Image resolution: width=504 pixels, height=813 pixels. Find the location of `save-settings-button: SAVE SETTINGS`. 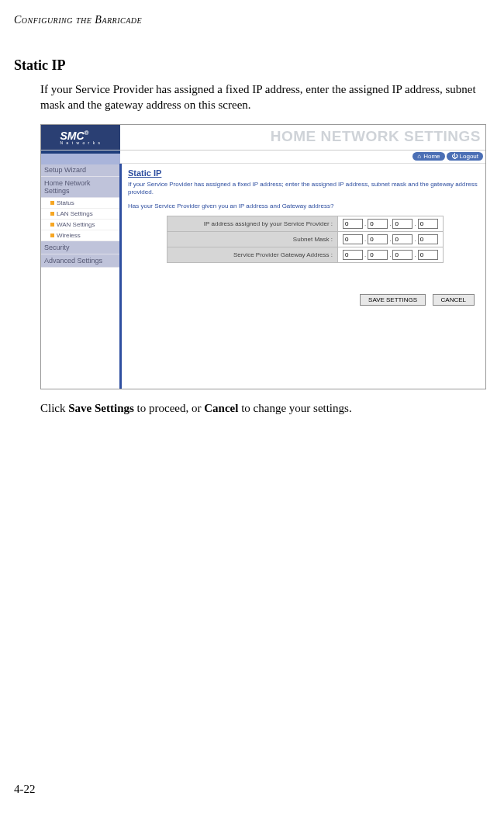

save-settings-button: SAVE SETTINGS is located at coordinates (392, 299).